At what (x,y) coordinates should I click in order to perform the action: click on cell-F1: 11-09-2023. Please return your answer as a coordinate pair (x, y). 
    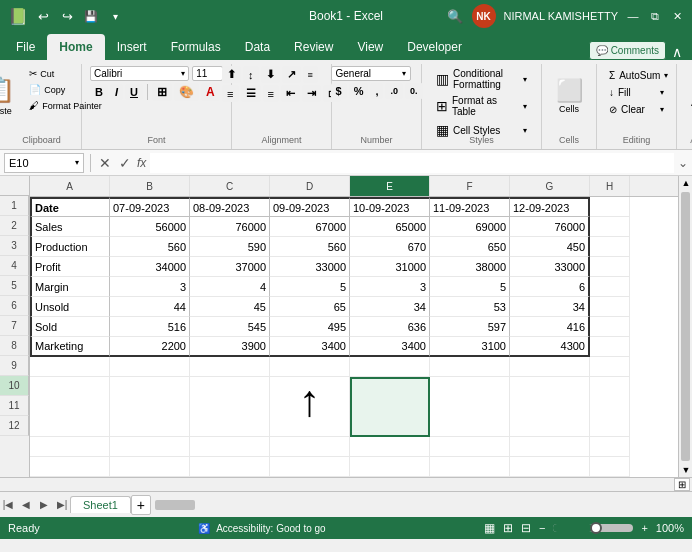
    Looking at the image, I should click on (470, 207).